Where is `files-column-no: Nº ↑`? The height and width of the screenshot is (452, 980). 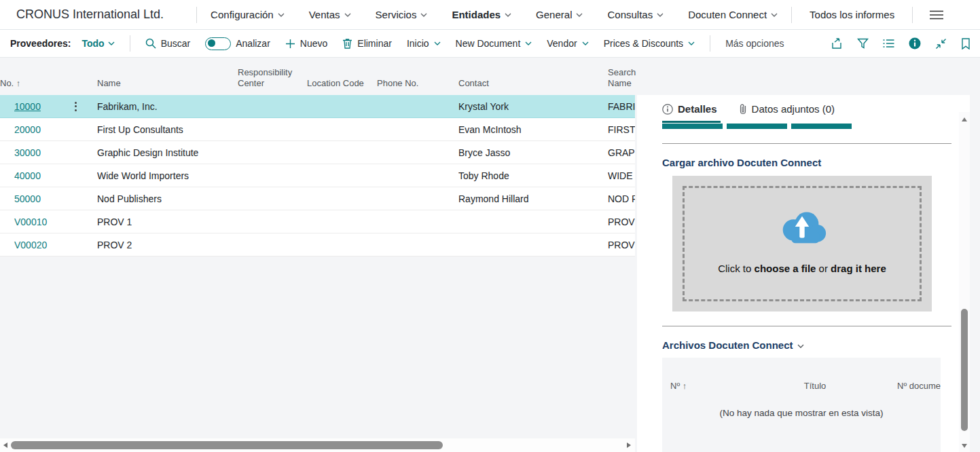
files-column-no: Nº ↑ is located at coordinates (709, 385).